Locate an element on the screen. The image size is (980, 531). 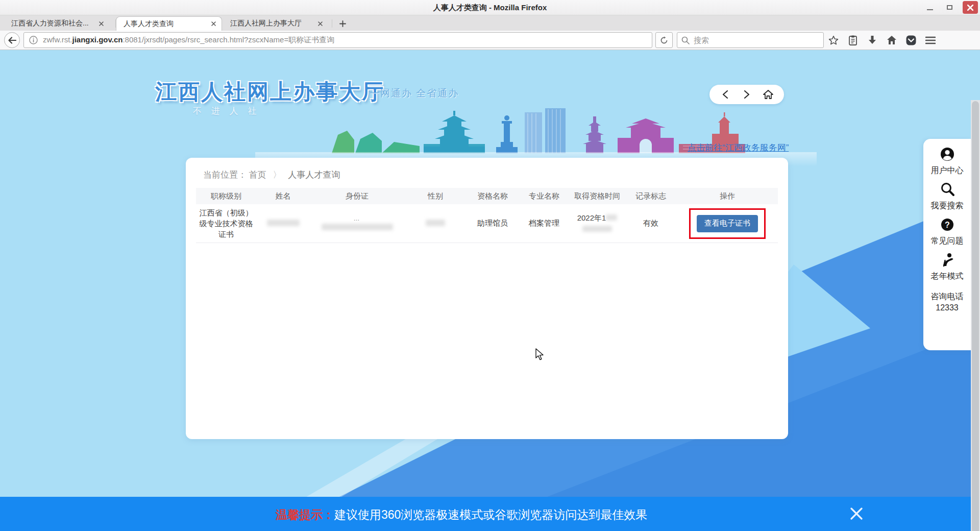
question-icon: ? is located at coordinates (947, 225).